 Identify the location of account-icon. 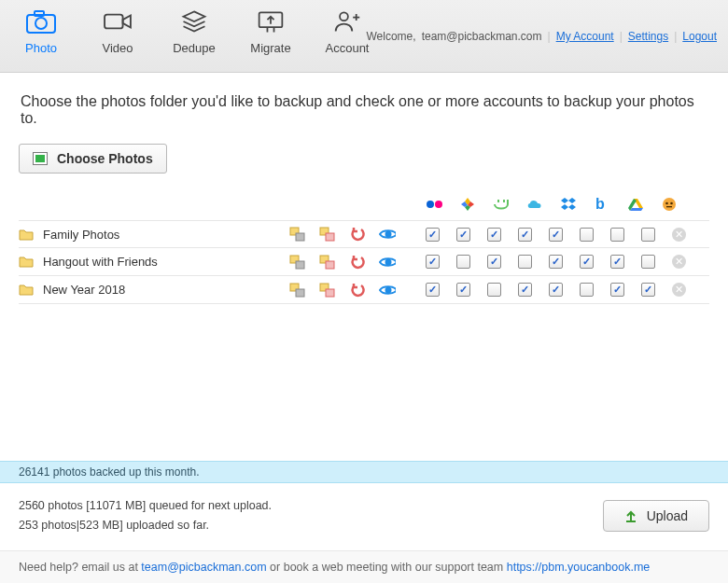
(347, 21).